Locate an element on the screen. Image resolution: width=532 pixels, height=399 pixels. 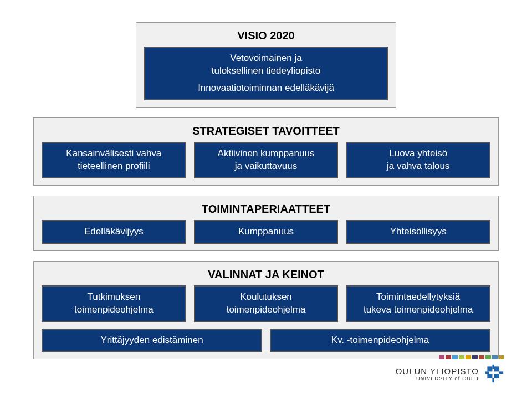
valinnat-row1-item-1-line2: toimenpideohjelma is located at coordinates (266, 310).